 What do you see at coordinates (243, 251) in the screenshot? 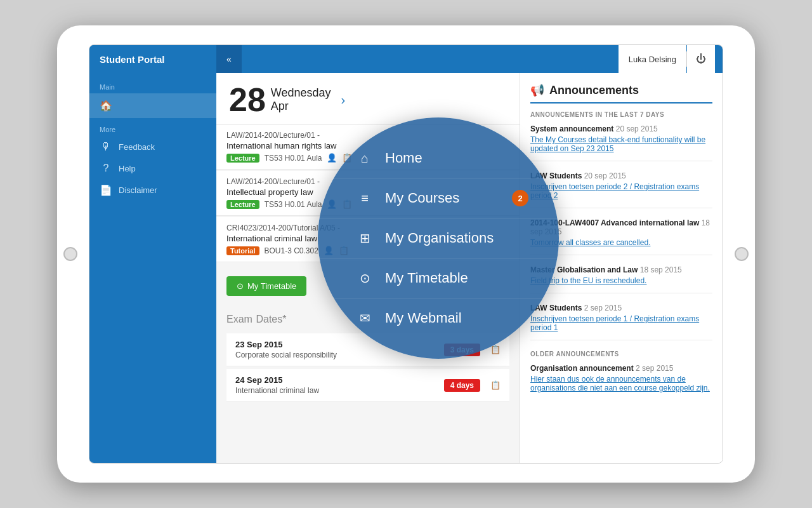
I see `event-3-tag: Tutorial` at bounding box center [243, 251].